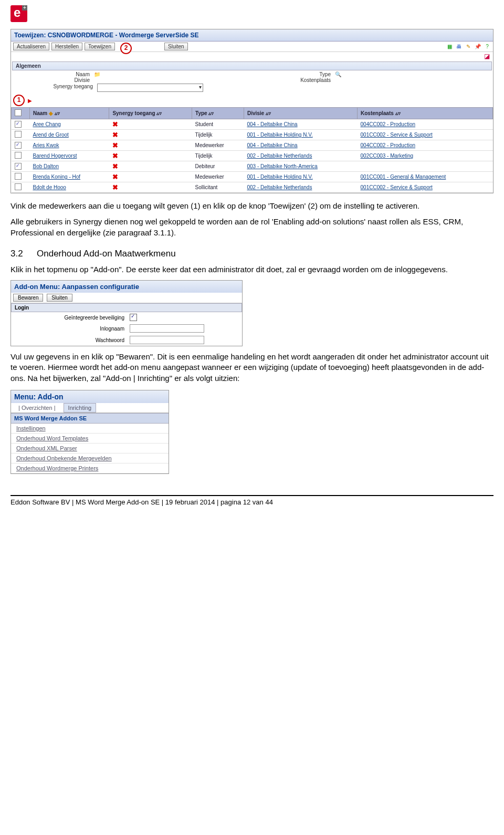 The width and height of the screenshot is (504, 835). What do you see at coordinates (127, 287) in the screenshot?
I see `window-title: Add-on Menu: Aanpassen configuratie` at bounding box center [127, 287].